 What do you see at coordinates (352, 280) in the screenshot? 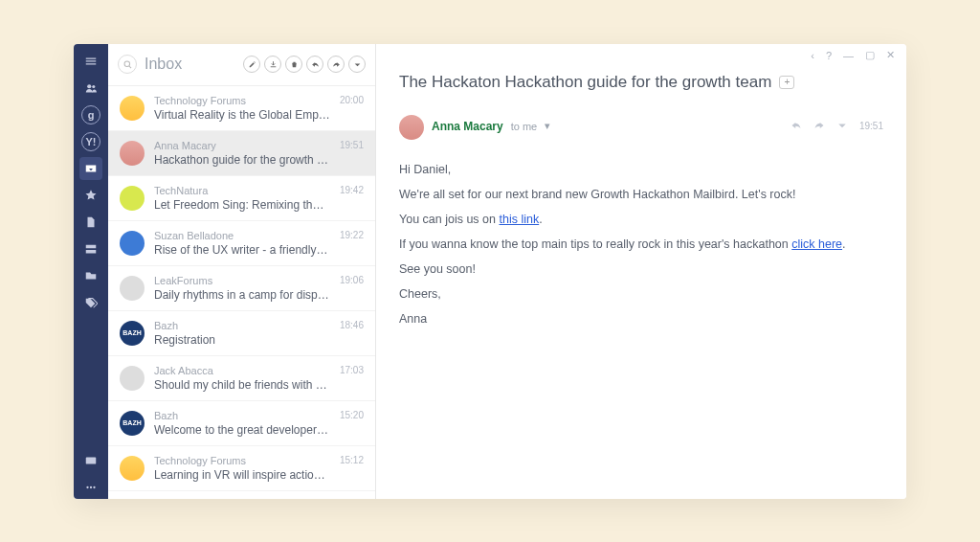
I see `message-time: 19:06` at bounding box center [352, 280].